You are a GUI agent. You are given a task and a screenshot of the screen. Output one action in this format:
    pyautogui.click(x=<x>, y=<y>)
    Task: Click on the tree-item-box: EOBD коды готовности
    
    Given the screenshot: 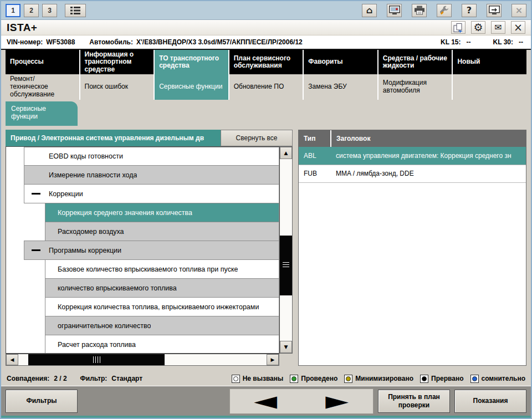 What is the action you would take?
    pyautogui.click(x=152, y=156)
    